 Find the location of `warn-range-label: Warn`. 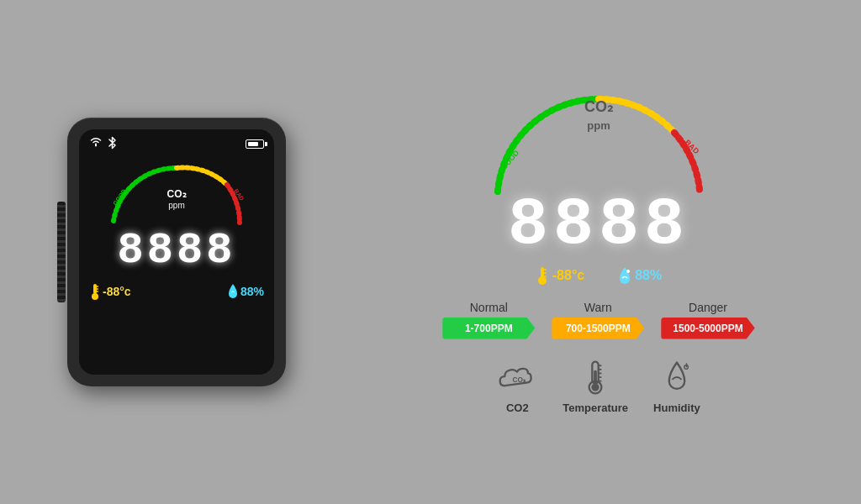

warn-range-label: Warn is located at coordinates (599, 307).